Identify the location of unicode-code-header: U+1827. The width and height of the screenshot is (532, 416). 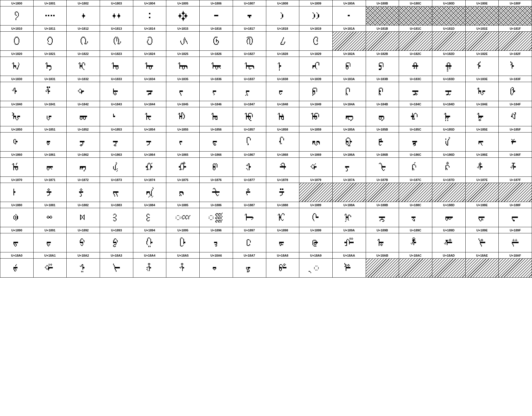
(249, 54).